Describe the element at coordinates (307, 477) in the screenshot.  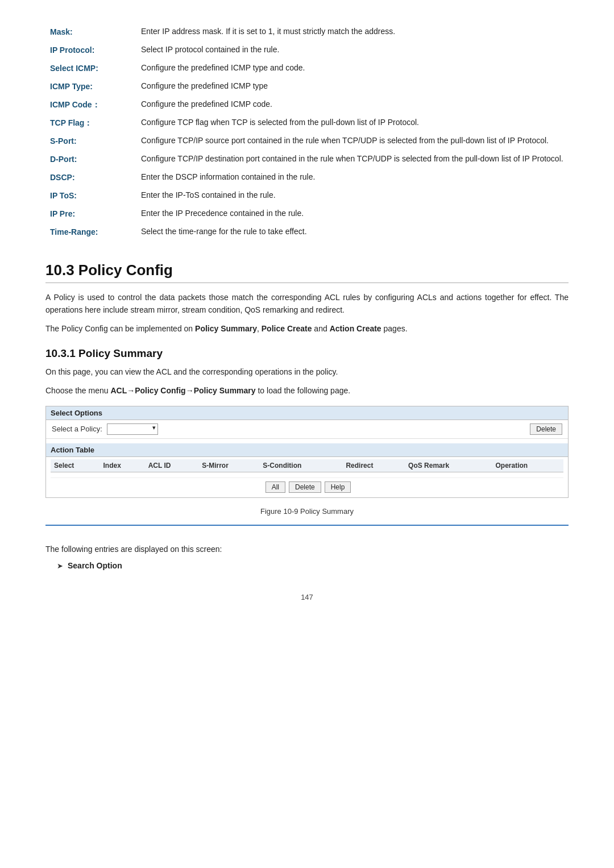
I see `action-table-wrap: SelectIndexACL IDS-MirrorS-ConditionRedi…` at that location.